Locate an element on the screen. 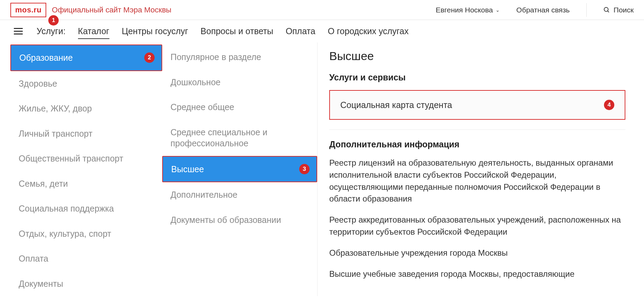 This screenshot has width=644, height=303. category-education: Образование 2 is located at coordinates (86, 58).